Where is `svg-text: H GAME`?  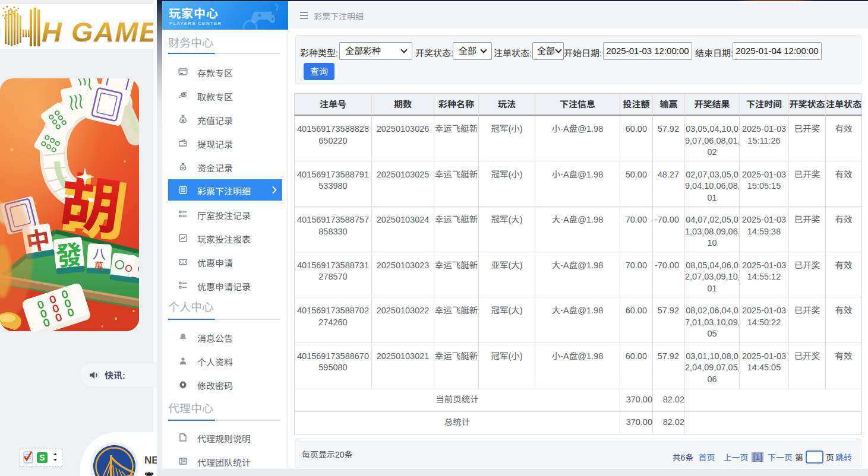
svg-text: H GAME is located at coordinates (99, 32).